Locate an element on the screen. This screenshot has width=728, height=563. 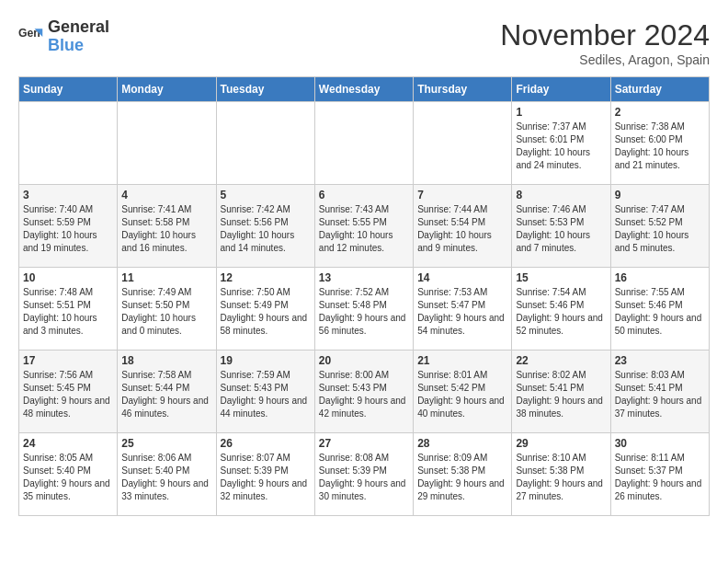
day-info: Sunrise: 8:07 AM Sunset: 5:39 PM Dayligh… is located at coordinates (266, 477).